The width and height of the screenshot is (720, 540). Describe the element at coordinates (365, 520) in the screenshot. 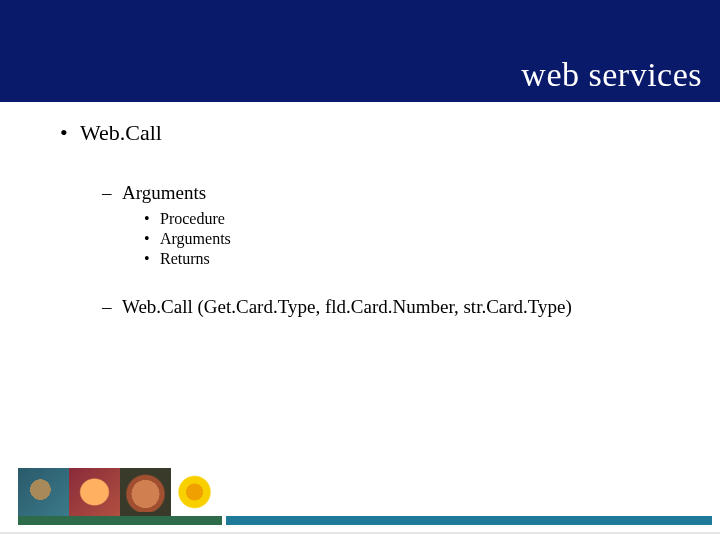

I see `footer-bar-row` at that location.